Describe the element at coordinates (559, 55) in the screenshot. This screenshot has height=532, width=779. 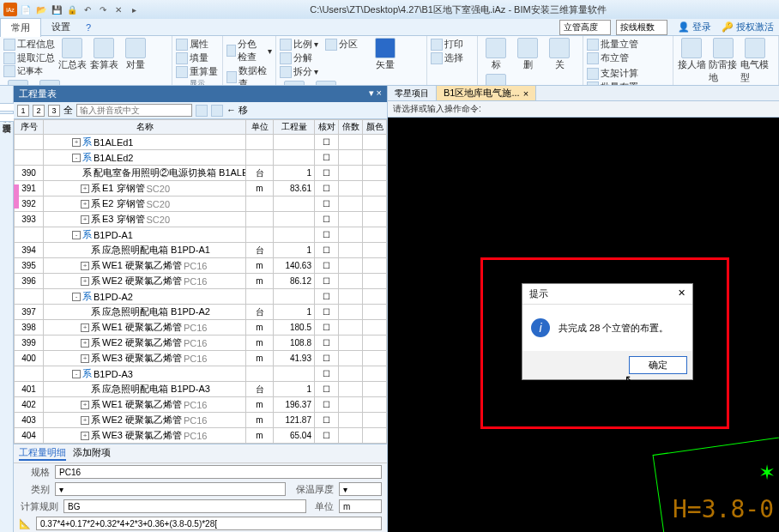
I see `rb-close: 关` at that location.